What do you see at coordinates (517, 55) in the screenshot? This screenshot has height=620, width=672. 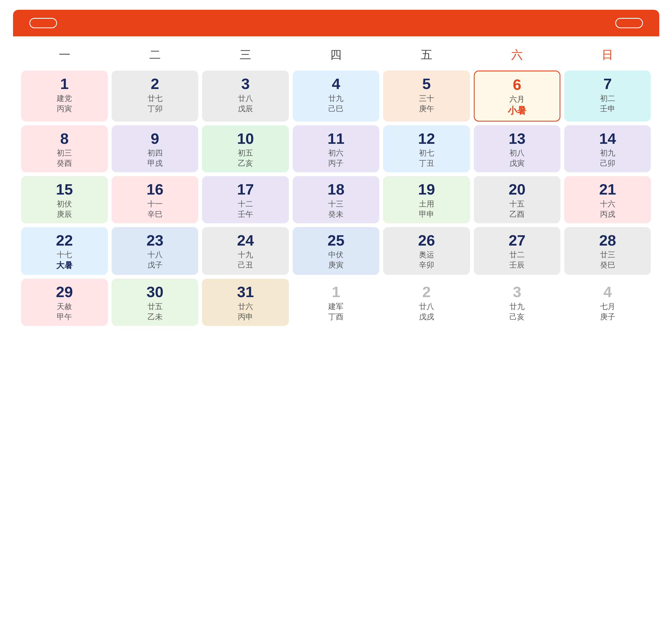 I see `weekday-label-5: 六` at bounding box center [517, 55].